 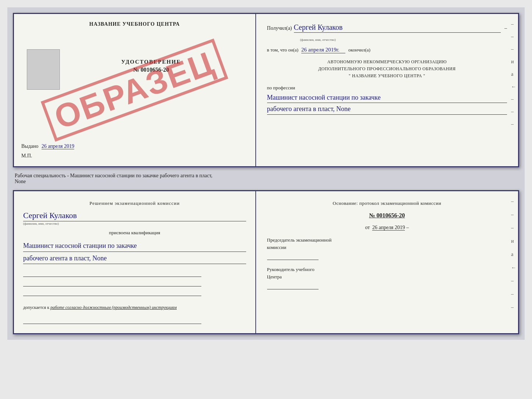 I want to click on completed-date: 26 апреля 2019г., so click(x=323, y=50).